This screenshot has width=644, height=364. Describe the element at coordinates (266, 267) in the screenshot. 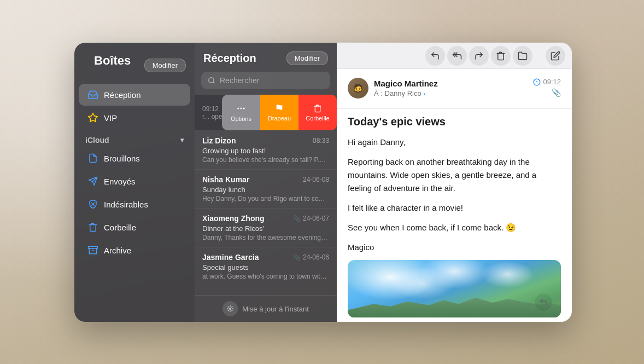

I see `mail-subject-jasmine: Special guests` at that location.